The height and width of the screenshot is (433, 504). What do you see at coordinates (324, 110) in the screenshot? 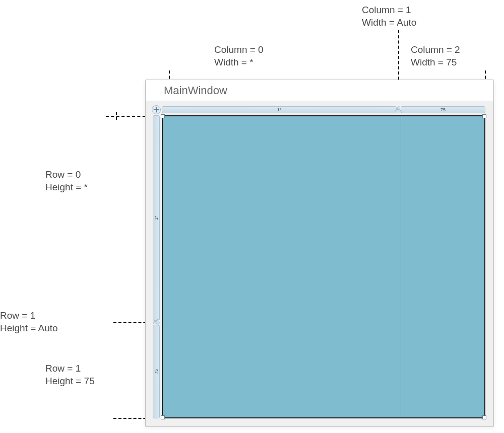
I see `column-ruler: 1* 75` at bounding box center [324, 110].